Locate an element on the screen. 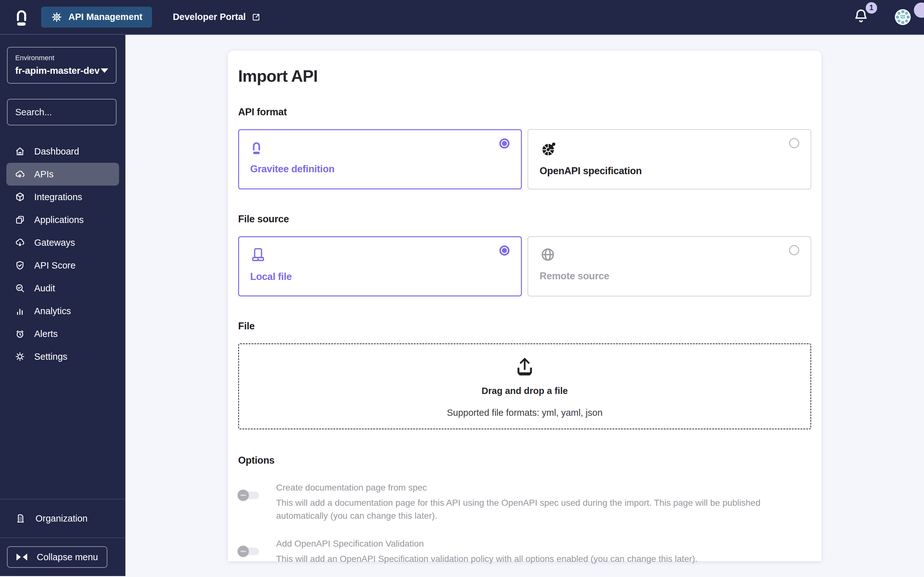 This screenshot has width=924, height=577. gear-badge-icon is located at coordinates (56, 17).